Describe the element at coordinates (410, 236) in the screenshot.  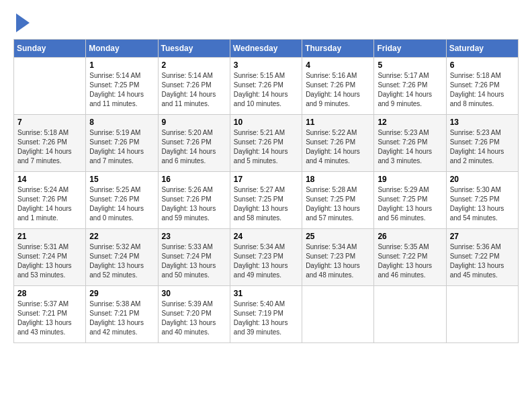
I see `day-number: 26` at that location.